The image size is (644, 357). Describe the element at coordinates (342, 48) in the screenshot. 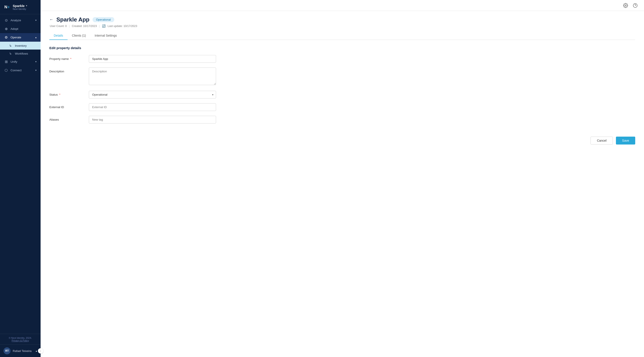

I see `form-section-title: Edit property details` at that location.